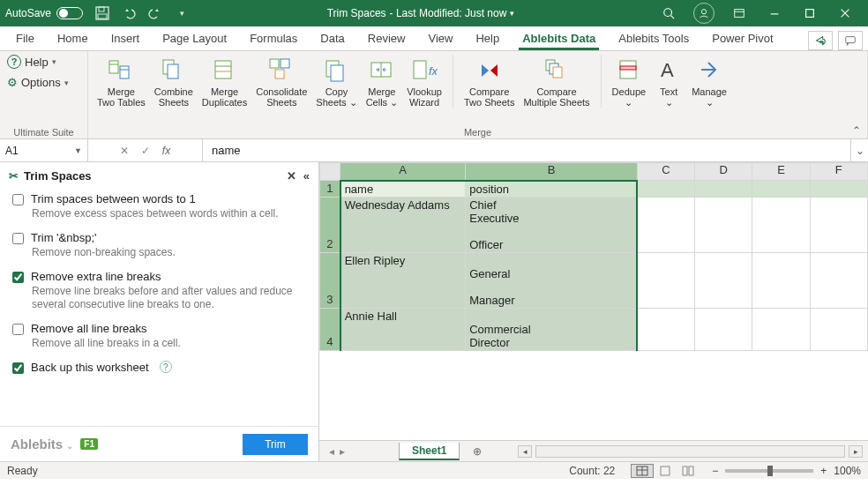 The width and height of the screenshot is (868, 500). Describe the element at coordinates (810, 13) in the screenshot. I see `maximize-icon` at that location.